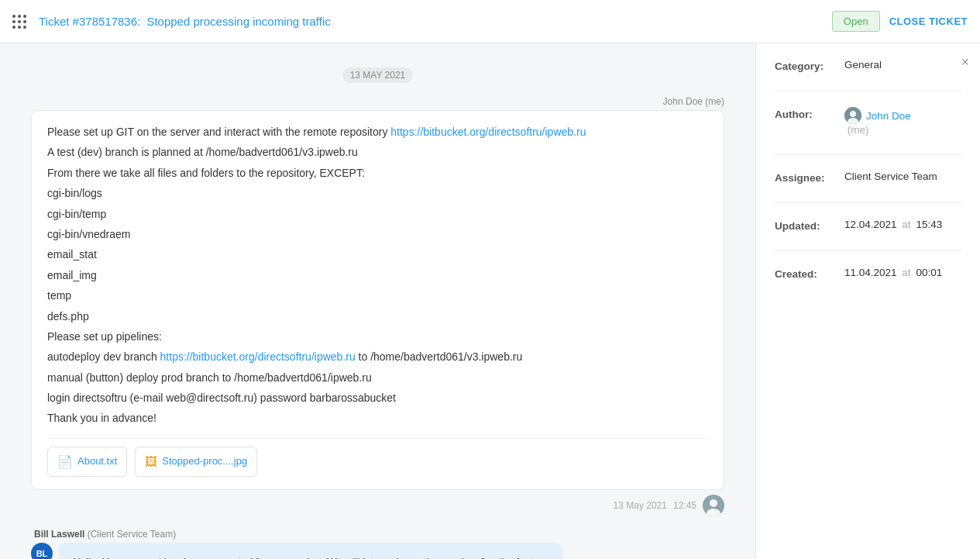 Image resolution: width=980 pixels, height=559 pixels. I want to click on assignee-label: Assignee:, so click(810, 177).